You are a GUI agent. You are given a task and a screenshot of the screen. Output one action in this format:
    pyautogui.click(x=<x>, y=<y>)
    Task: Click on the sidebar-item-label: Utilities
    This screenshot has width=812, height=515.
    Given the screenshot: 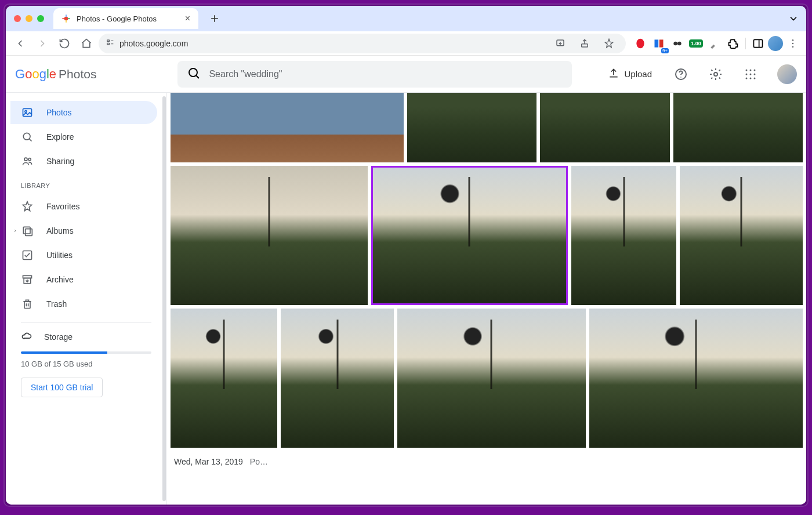 What is the action you would take?
    pyautogui.click(x=59, y=255)
    